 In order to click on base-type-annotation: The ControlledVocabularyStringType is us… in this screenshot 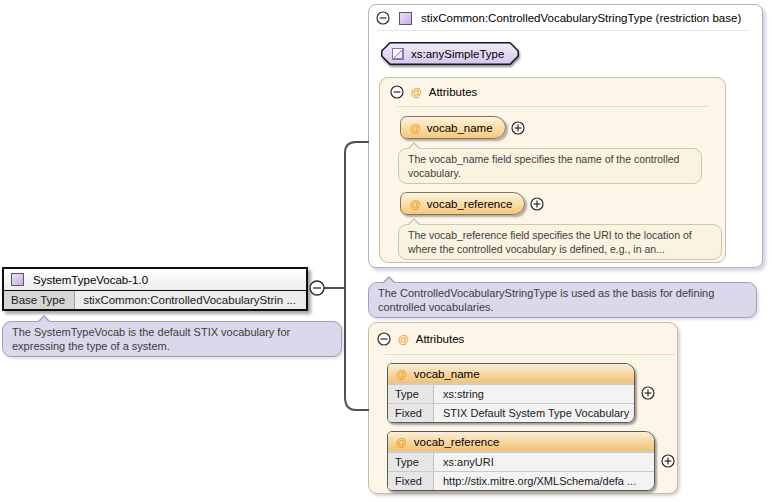, I will do `click(562, 300)`.